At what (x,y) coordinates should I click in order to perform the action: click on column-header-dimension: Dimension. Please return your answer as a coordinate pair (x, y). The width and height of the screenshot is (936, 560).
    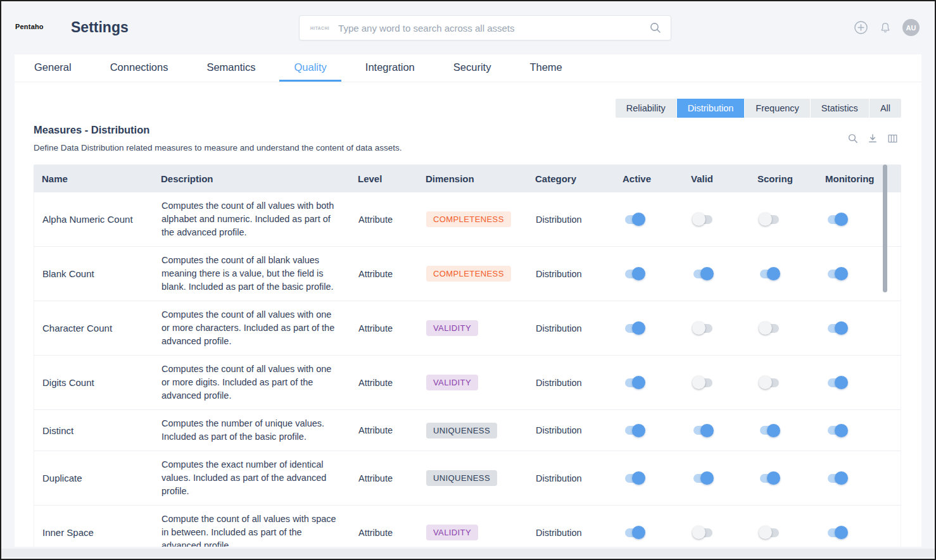
    Looking at the image, I should click on (480, 178).